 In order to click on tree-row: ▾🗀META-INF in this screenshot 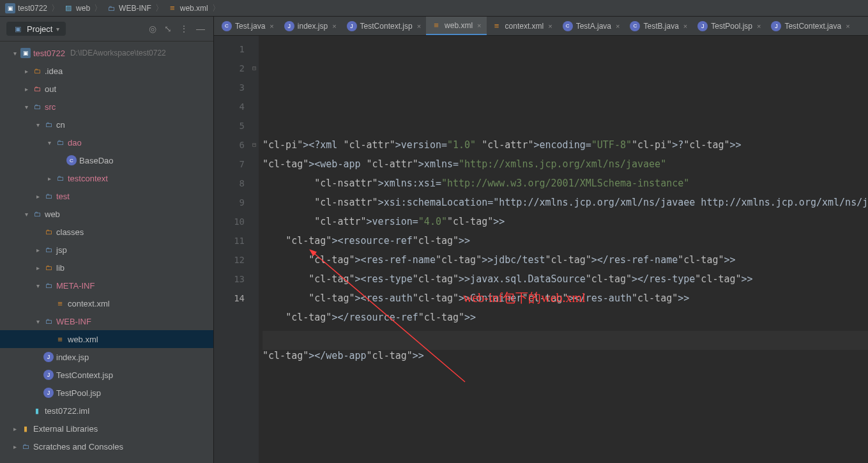, I will do `click(107, 285)`.